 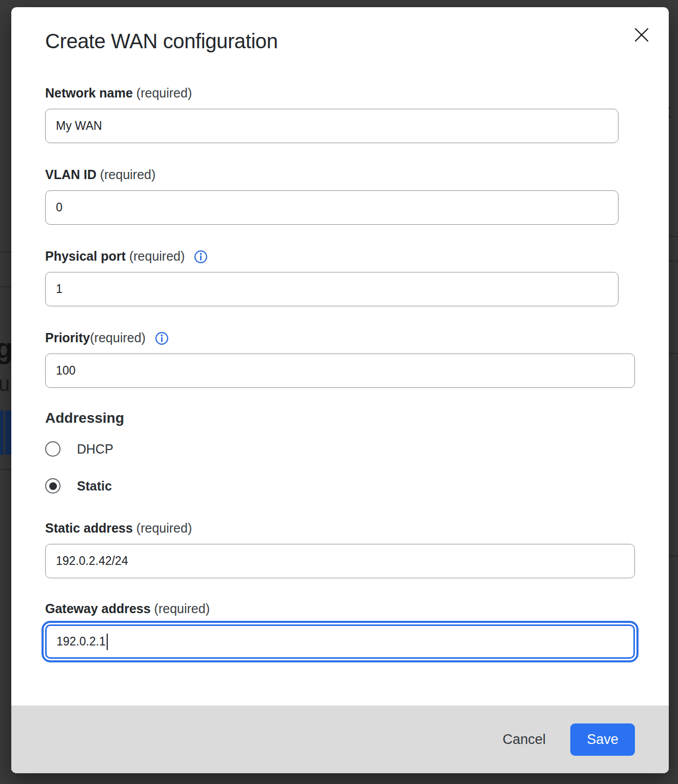 What do you see at coordinates (340, 114) in the screenshot?
I see `network-name-field: Network name (required)` at bounding box center [340, 114].